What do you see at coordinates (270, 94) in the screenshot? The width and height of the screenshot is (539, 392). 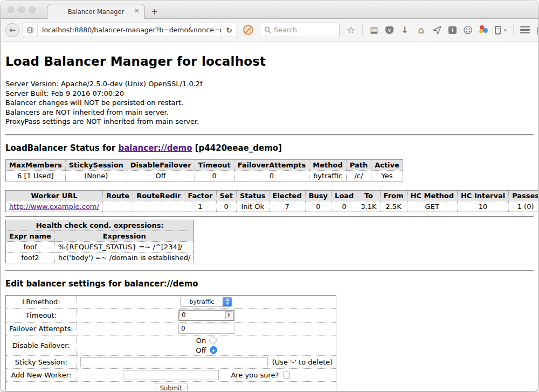 I see `server-info-line: Server Built: Feb 9 2016 07:00:20` at bounding box center [270, 94].